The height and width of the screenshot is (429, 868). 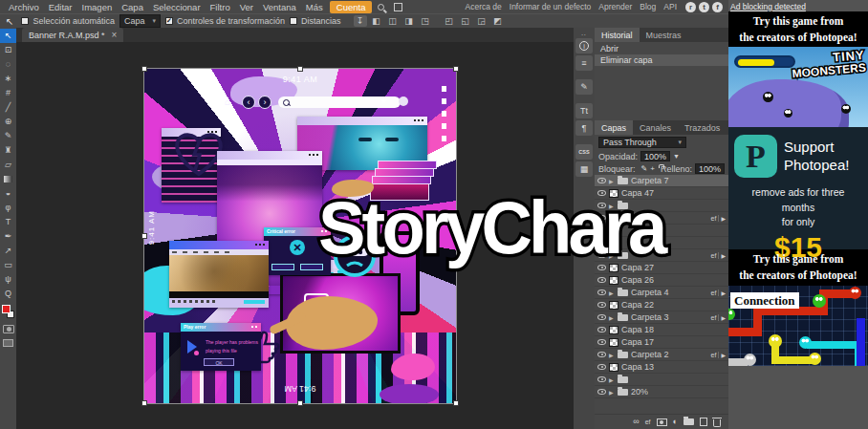 I want to click on type-tool: T, so click(x=8, y=222).